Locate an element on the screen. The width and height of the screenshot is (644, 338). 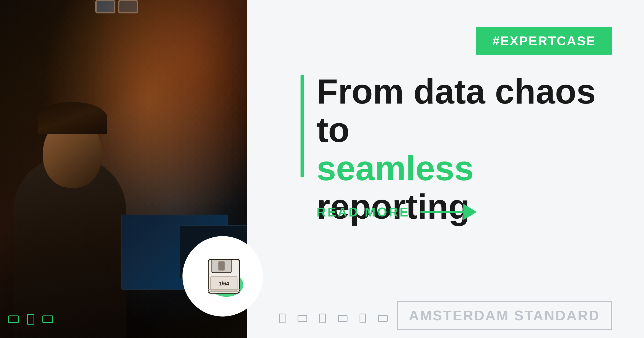
arrow-head is located at coordinates (470, 212).